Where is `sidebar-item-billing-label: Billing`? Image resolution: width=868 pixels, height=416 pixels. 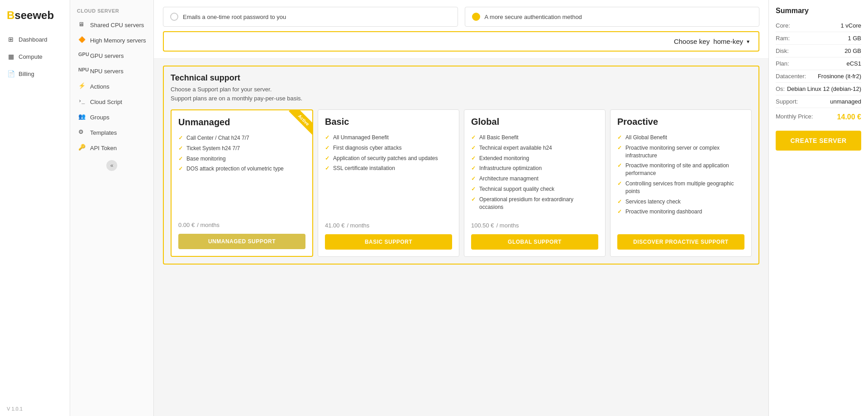 sidebar-item-billing-label: Billing is located at coordinates (26, 74).